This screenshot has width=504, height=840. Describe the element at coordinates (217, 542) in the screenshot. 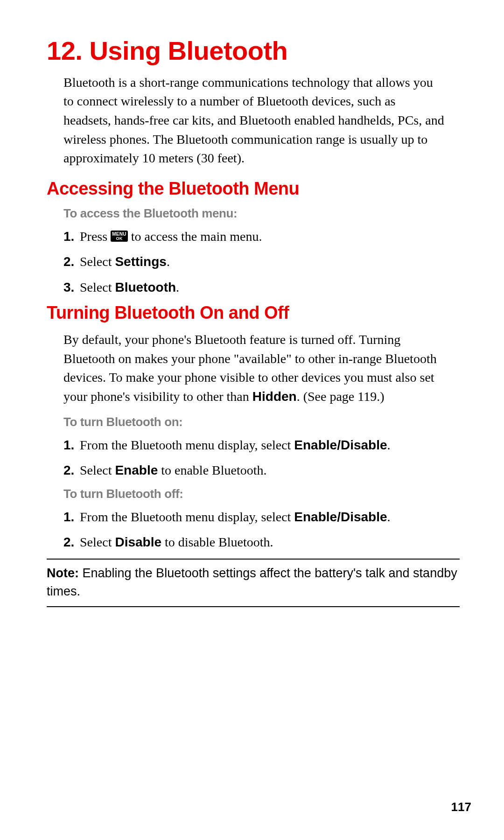

I see `step-text: to disable Bluetooth.` at that location.